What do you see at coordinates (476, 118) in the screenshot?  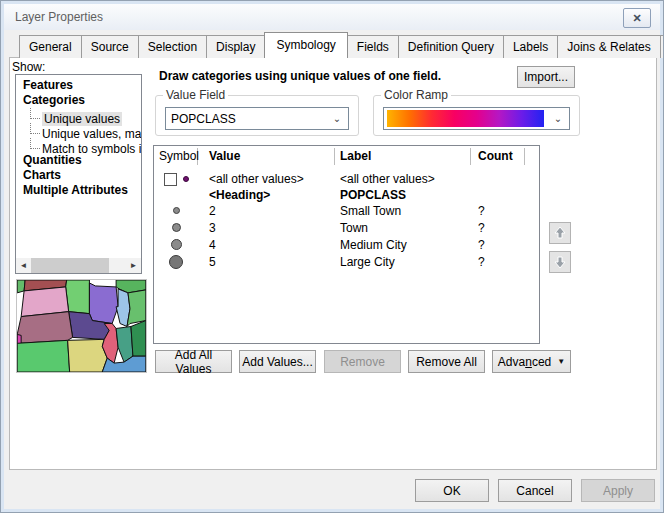 I see `color-ramp-dropdown: ⌄` at bounding box center [476, 118].